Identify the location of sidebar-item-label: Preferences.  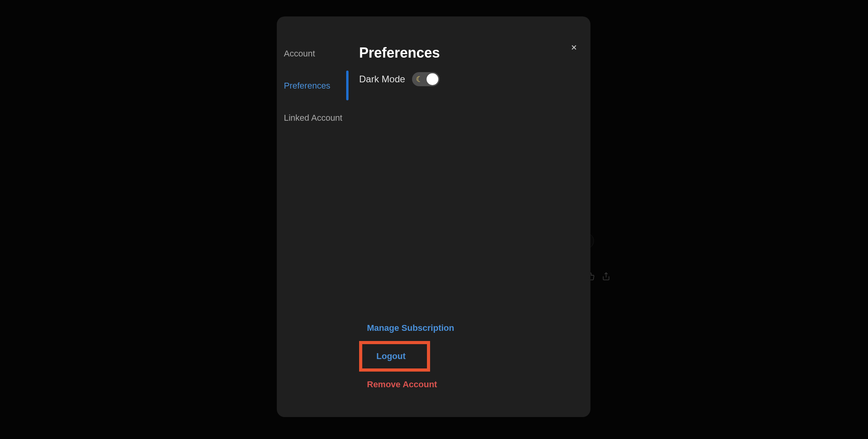
(307, 85).